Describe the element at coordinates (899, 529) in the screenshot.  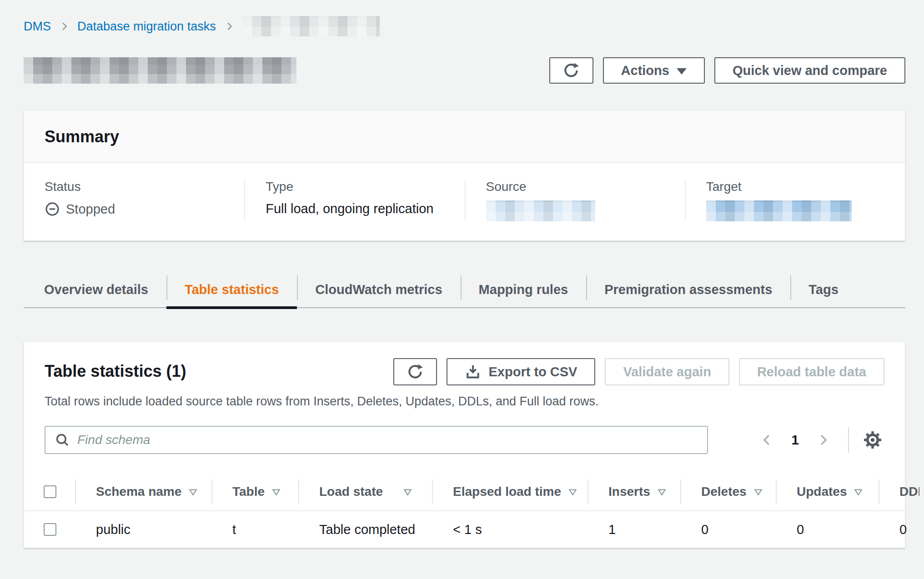
I see `cell-ddls: 0` at that location.